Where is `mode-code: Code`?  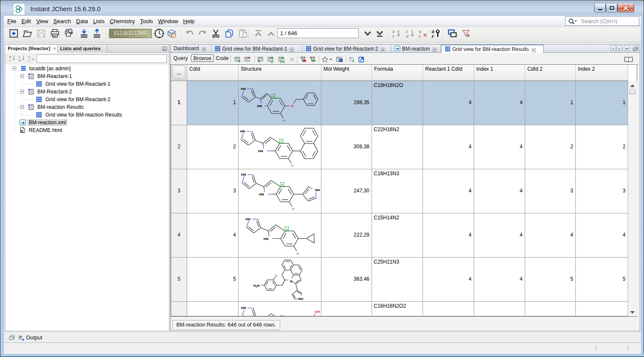 mode-code: Code is located at coordinates (222, 58).